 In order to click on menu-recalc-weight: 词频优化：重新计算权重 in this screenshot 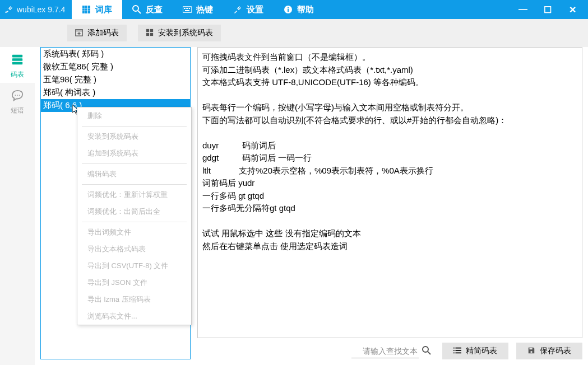, I will do `click(135, 195)`.